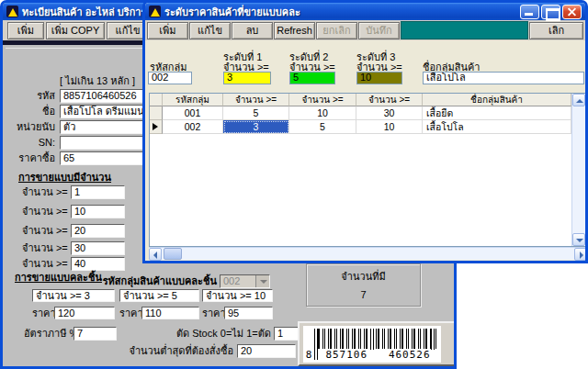  What do you see at coordinates (581, 254) in the screenshot?
I see `scroll-right-arrow-icon` at bounding box center [581, 254].